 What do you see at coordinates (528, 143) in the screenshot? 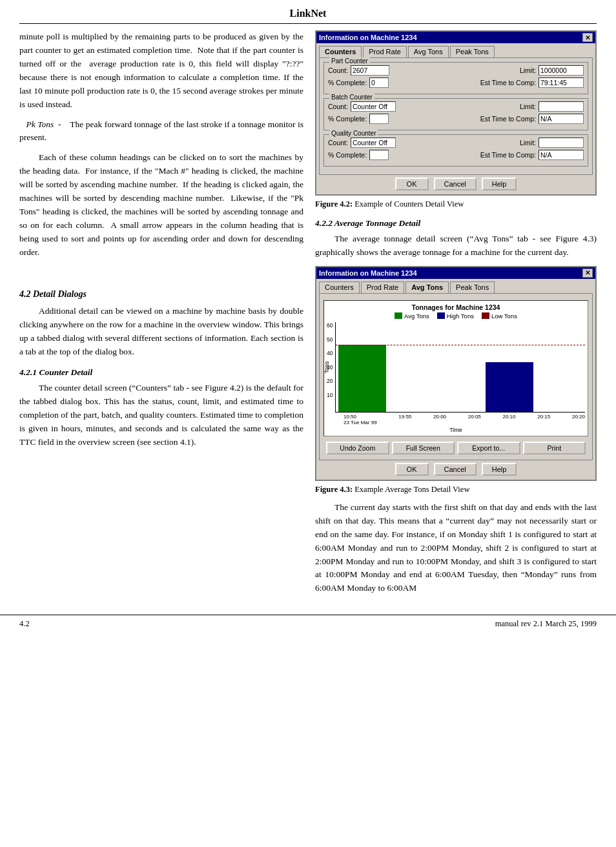
I see `limit-label-quality: Limit:` at bounding box center [528, 143].